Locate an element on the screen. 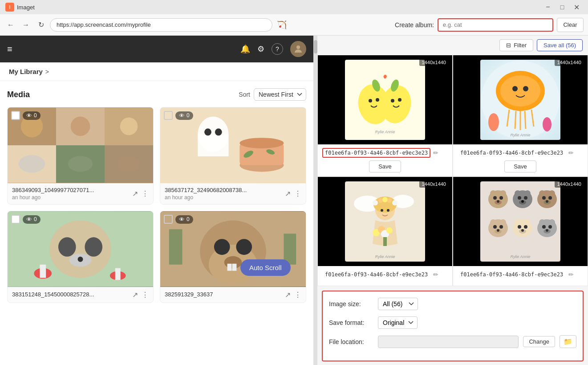 The height and width of the screenshot is (365, 588). help-btn: ? is located at coordinates (277, 49).